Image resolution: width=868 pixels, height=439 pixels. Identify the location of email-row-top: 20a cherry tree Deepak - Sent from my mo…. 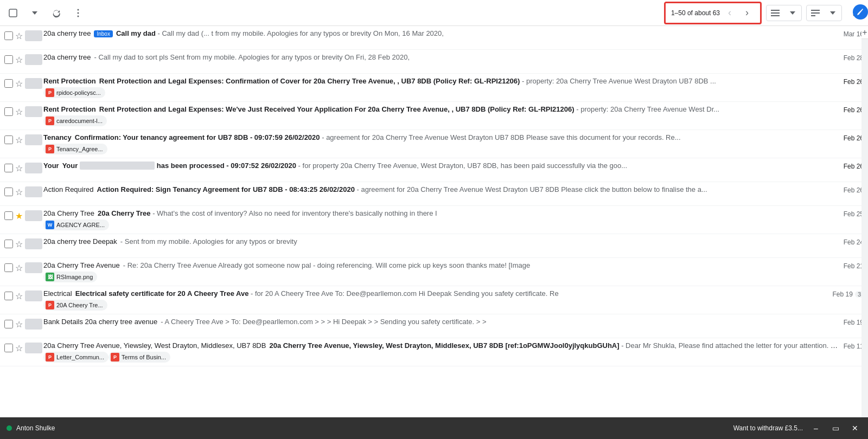
(442, 242).